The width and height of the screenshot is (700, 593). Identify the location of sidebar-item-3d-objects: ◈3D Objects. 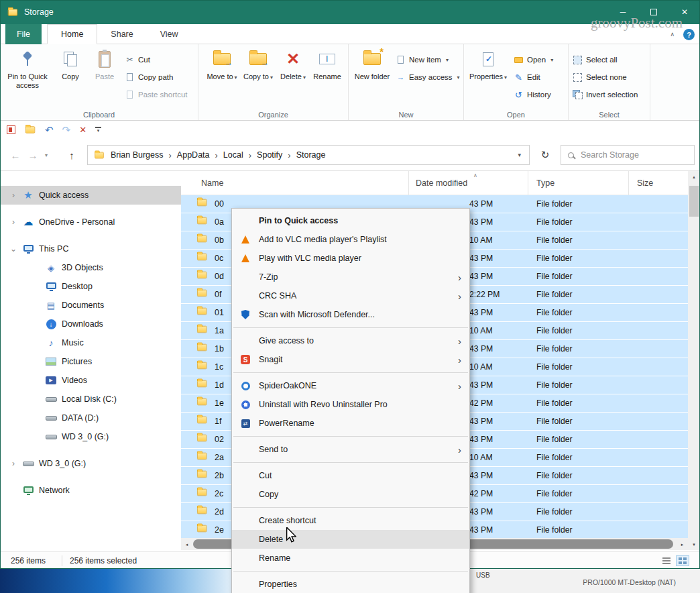
(91, 268).